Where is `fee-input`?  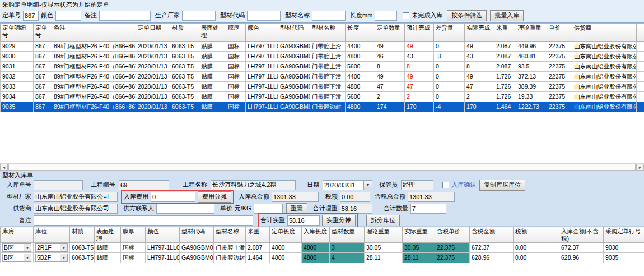
fee-input is located at coordinates (173, 197).